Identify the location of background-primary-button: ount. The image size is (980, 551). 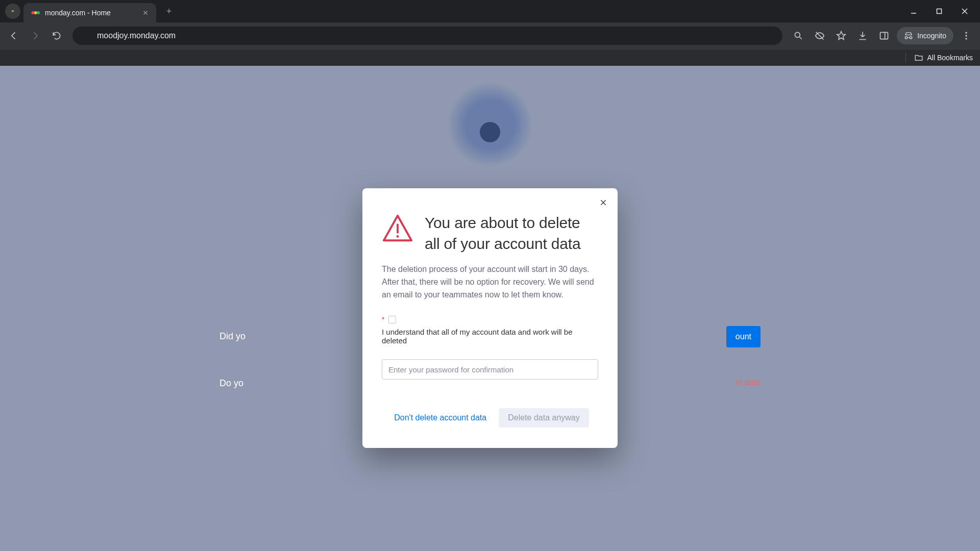
(743, 337).